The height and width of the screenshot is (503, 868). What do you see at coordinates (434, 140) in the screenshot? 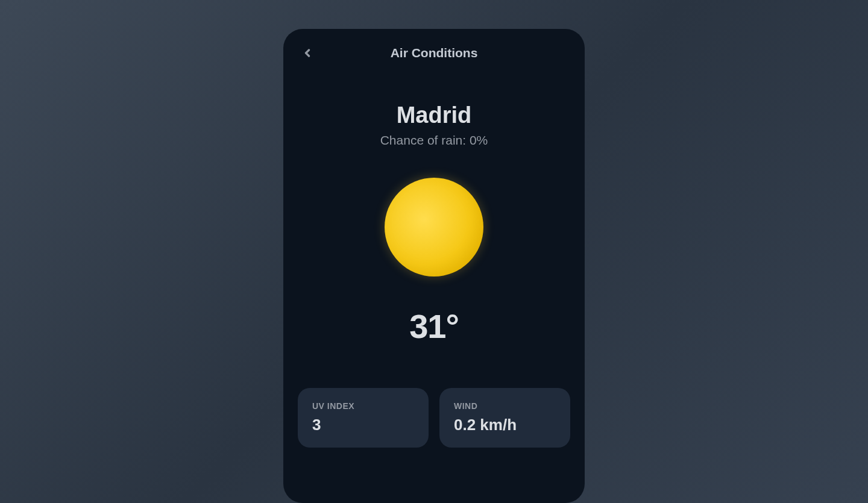
I see `rain-chance-label: Chance of rain: 0%` at bounding box center [434, 140].